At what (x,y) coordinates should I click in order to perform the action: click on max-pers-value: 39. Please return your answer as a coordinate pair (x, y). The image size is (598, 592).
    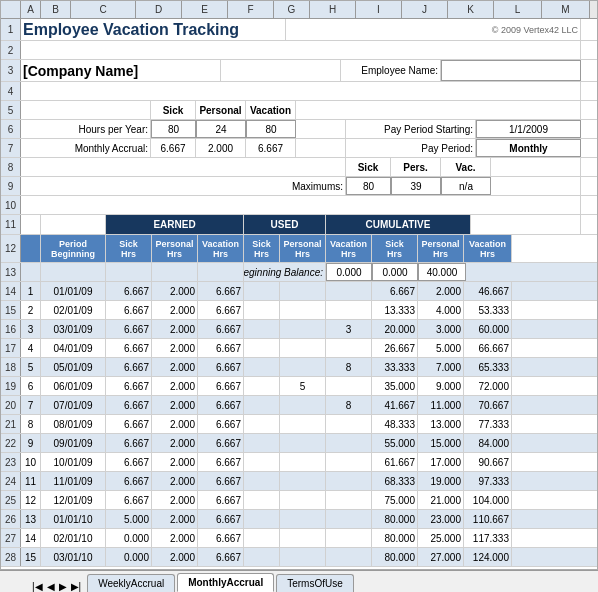
    Looking at the image, I should click on (416, 186).